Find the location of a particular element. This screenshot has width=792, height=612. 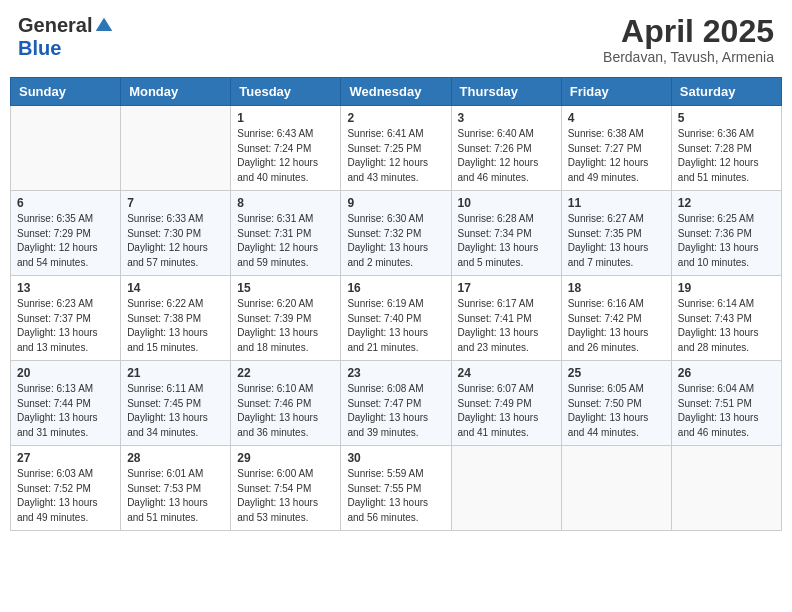

day-info: Sunrise: 6:27 AMSunset: 7:35 PMDaylight:… is located at coordinates (616, 241).